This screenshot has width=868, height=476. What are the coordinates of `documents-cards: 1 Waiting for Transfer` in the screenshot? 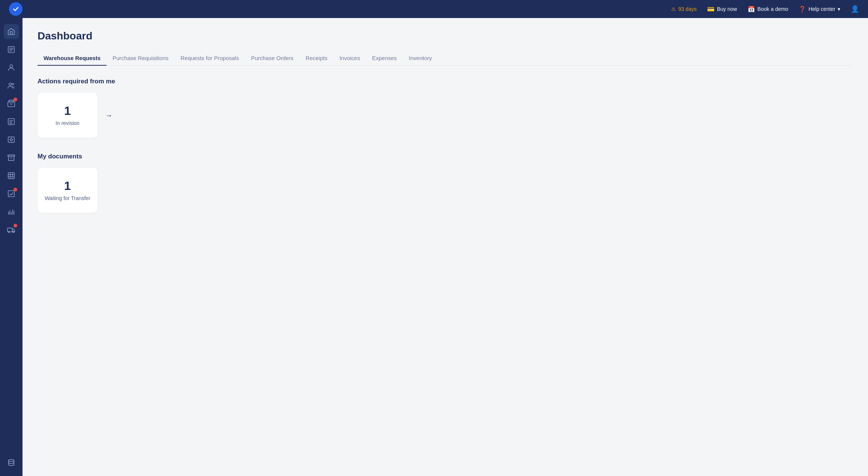 It's located at (445, 190).